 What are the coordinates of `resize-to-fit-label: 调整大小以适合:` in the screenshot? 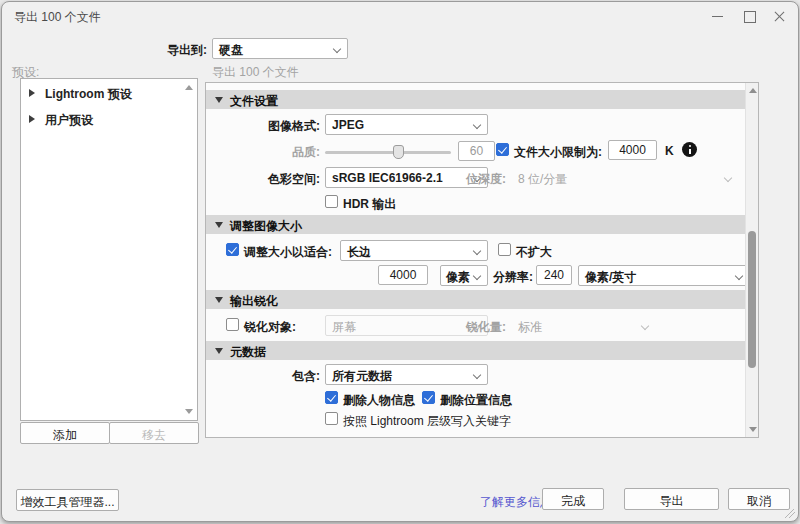 It's located at (288, 252).